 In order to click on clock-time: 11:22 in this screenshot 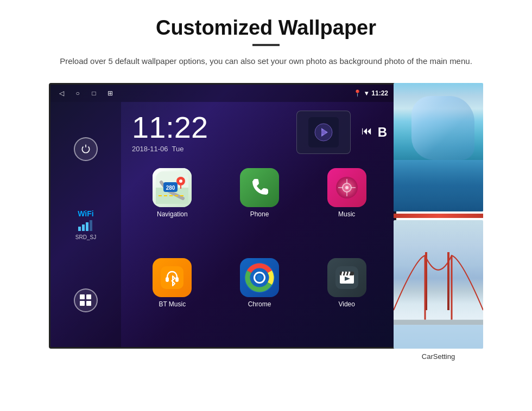, I will do `click(208, 127)`.